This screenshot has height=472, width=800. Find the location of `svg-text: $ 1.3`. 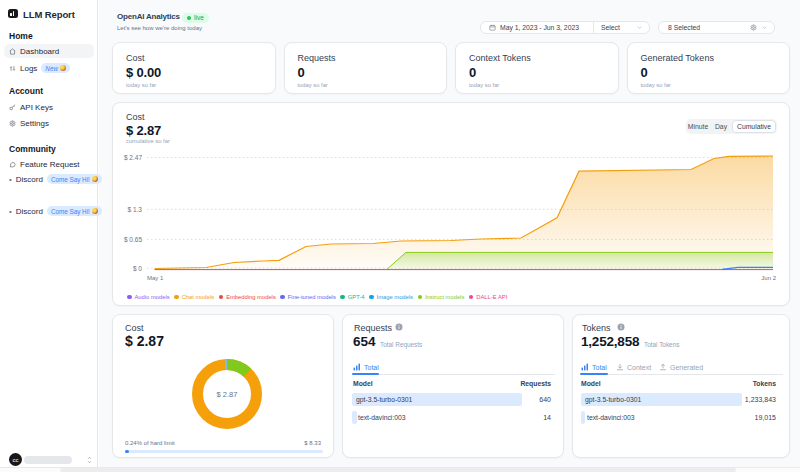

svg-text: $ 1.3 is located at coordinates (136, 210).